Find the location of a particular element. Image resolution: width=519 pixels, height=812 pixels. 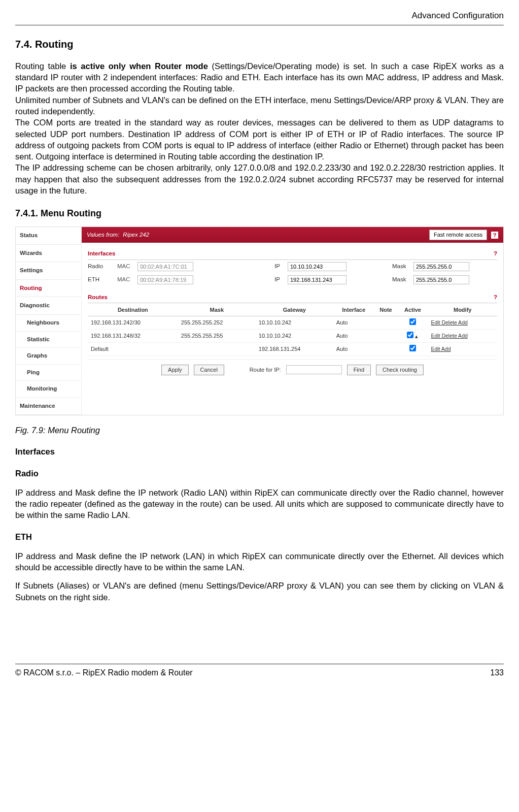

sidebar-subitem-neighbours: Neighbours is located at coordinates (49, 323).